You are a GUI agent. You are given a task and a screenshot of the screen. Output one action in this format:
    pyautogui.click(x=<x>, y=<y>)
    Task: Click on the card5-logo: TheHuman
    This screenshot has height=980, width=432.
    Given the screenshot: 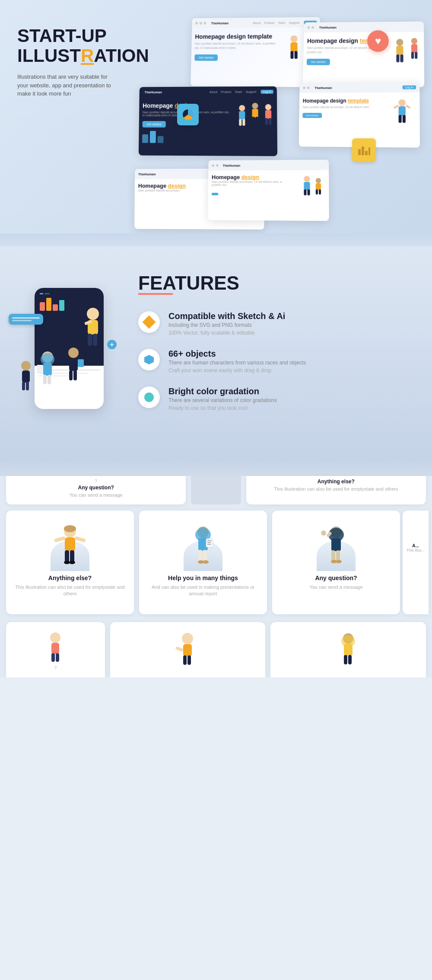 What is the action you would take?
    pyautogui.click(x=147, y=174)
    